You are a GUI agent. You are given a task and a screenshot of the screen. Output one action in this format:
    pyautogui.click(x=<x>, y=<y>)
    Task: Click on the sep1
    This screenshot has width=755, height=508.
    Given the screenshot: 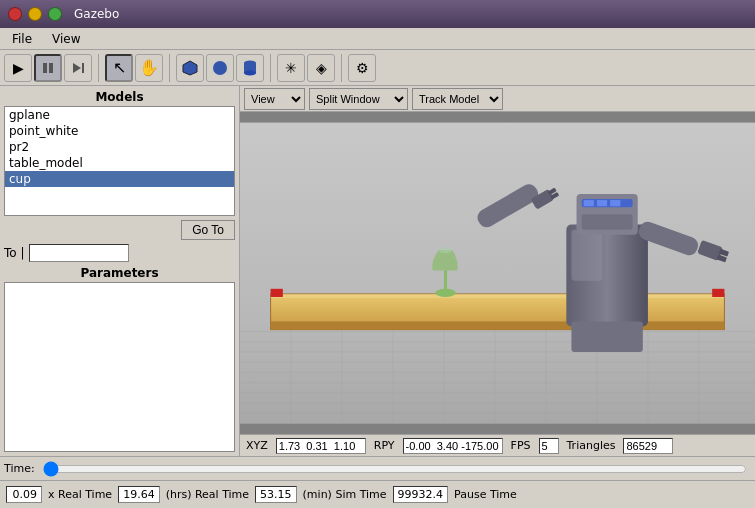 What is the action you would take?
    pyautogui.click(x=98, y=68)
    